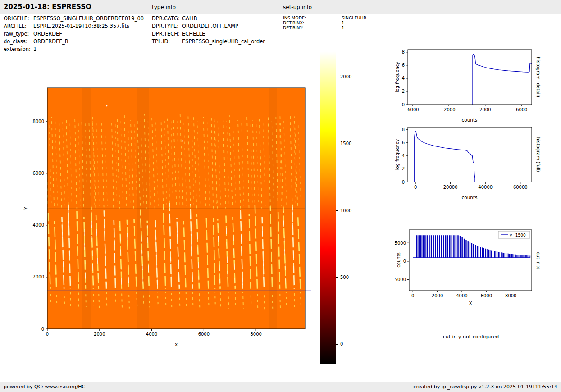 The image size is (561, 392). I want to click on colorbar, so click(328, 207).